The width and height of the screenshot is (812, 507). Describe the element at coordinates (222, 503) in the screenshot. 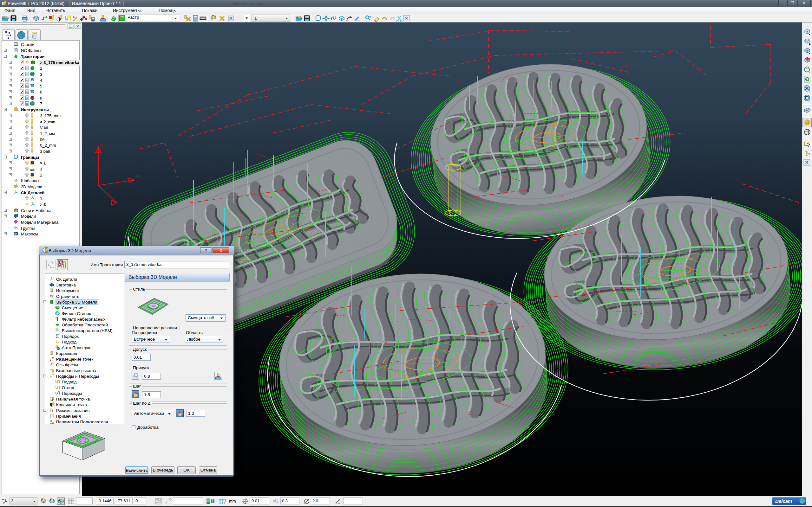

I see `svg-text: 0 1 2` at that location.